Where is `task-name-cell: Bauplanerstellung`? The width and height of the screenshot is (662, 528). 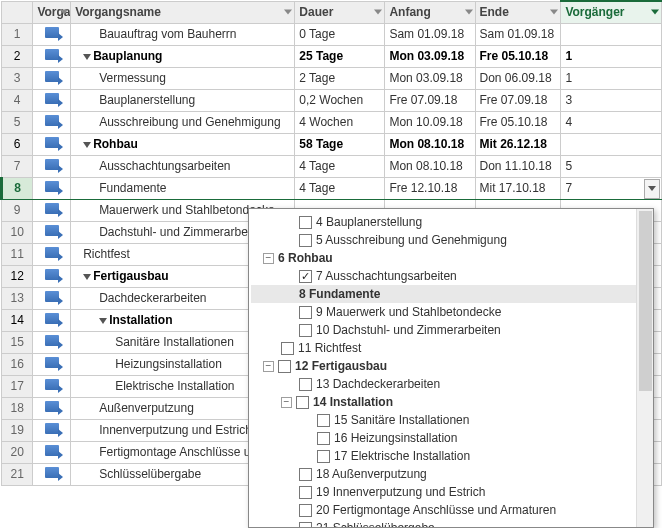 task-name-cell: Bauplanerstellung is located at coordinates (183, 100).